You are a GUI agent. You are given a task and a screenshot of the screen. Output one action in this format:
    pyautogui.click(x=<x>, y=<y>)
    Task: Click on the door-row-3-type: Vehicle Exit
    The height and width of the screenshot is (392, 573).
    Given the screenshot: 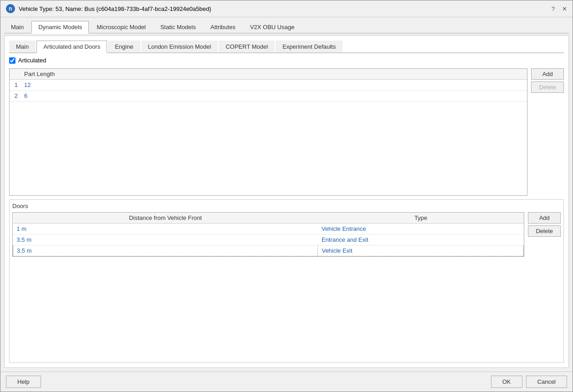 What is the action you would take?
    pyautogui.click(x=421, y=251)
    